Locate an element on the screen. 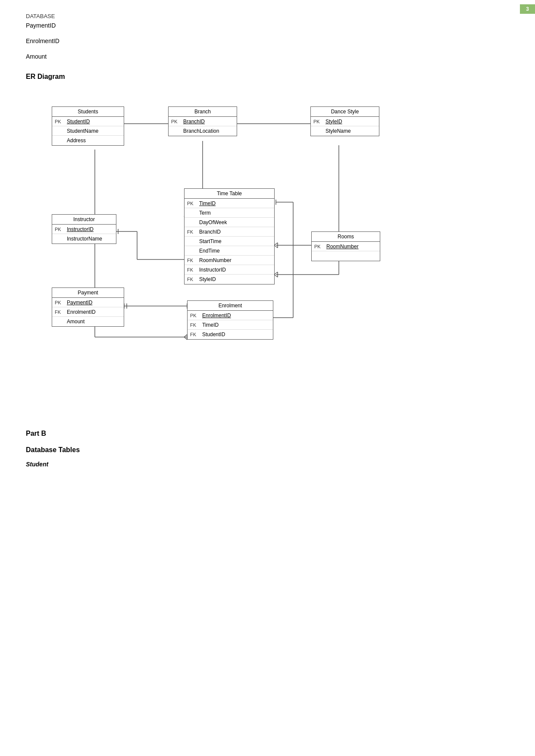  field-e-timeid: TimeID is located at coordinates (210, 325).